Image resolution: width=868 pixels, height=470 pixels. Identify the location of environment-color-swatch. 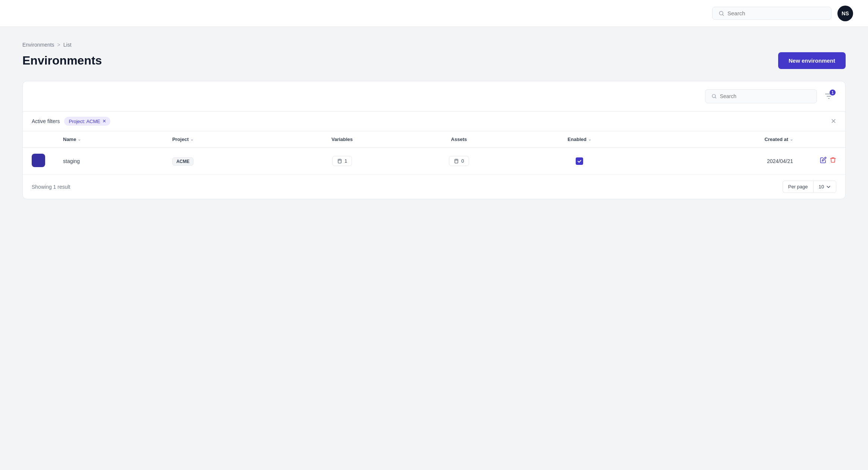
(38, 160).